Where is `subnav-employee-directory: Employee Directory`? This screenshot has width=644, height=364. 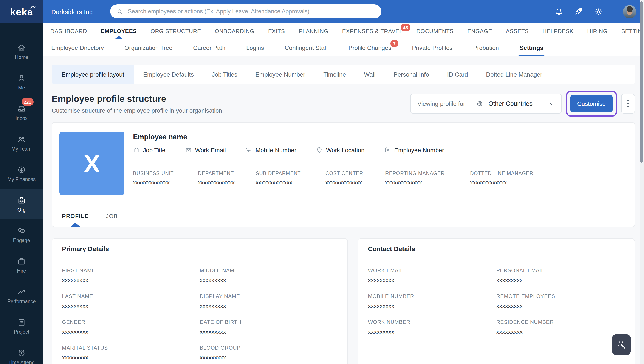 subnav-employee-directory: Employee Directory is located at coordinates (78, 48).